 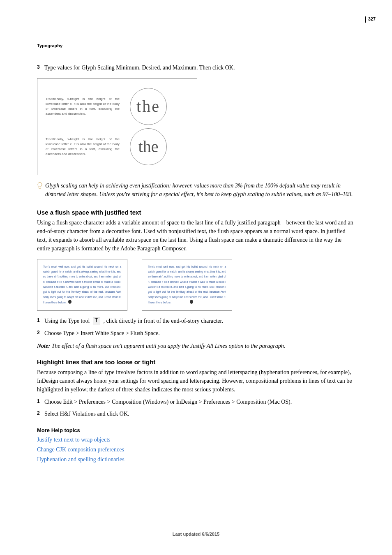 I want to click on figure-row-wide: Traditionally, x-height is the height of…, so click(x=117, y=106).